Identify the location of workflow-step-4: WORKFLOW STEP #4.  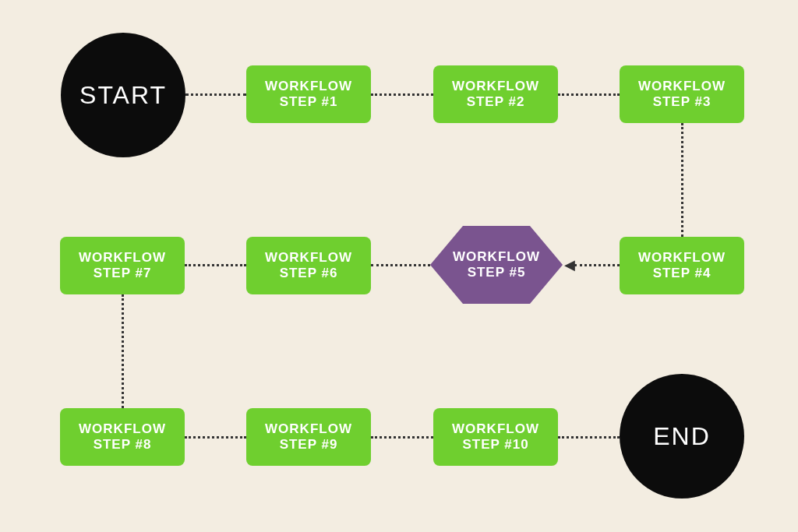
(682, 266).